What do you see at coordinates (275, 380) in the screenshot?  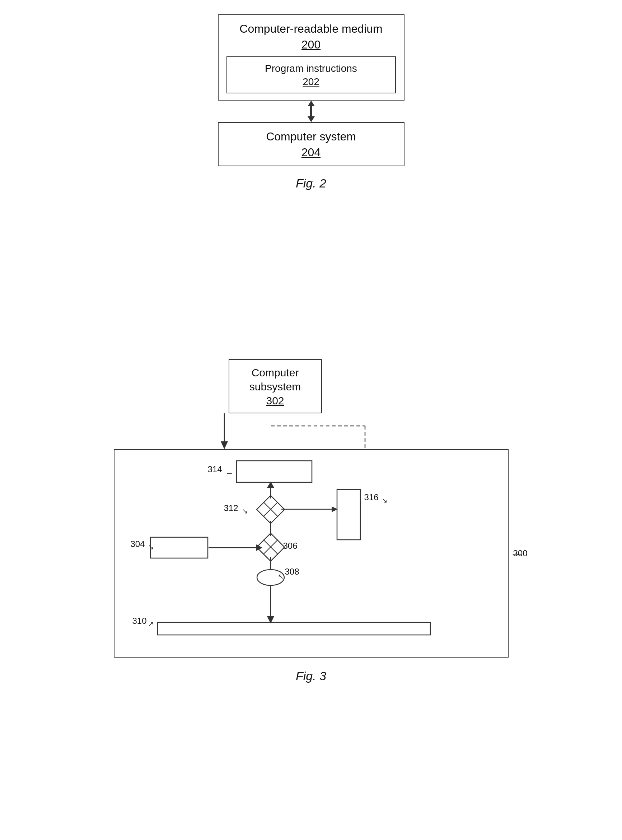 I see `subsystem-title: Computer subsystem` at bounding box center [275, 380].